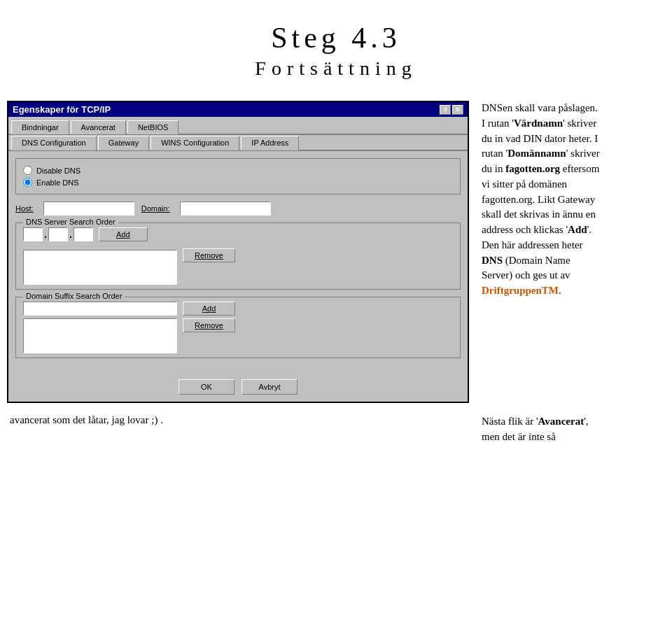  What do you see at coordinates (123, 143) in the screenshot?
I see `tab-gateway: Gateway` at bounding box center [123, 143].